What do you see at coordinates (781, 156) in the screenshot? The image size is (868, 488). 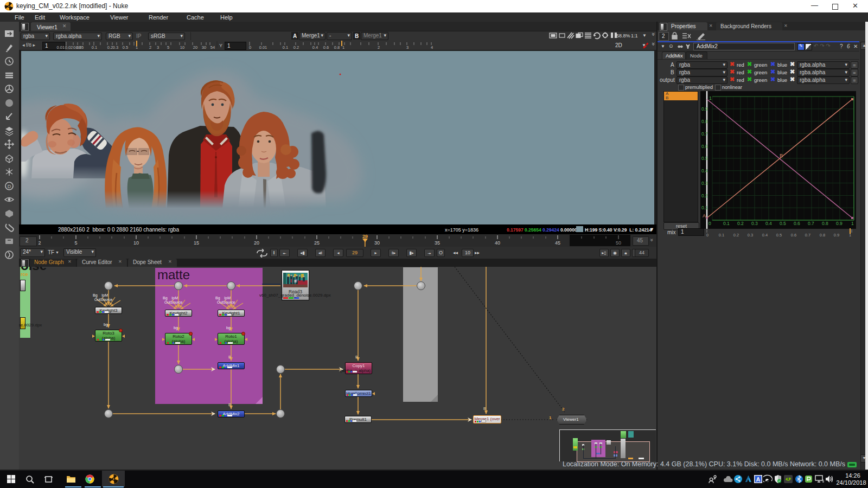 I see `svg-text: B` at bounding box center [781, 156].